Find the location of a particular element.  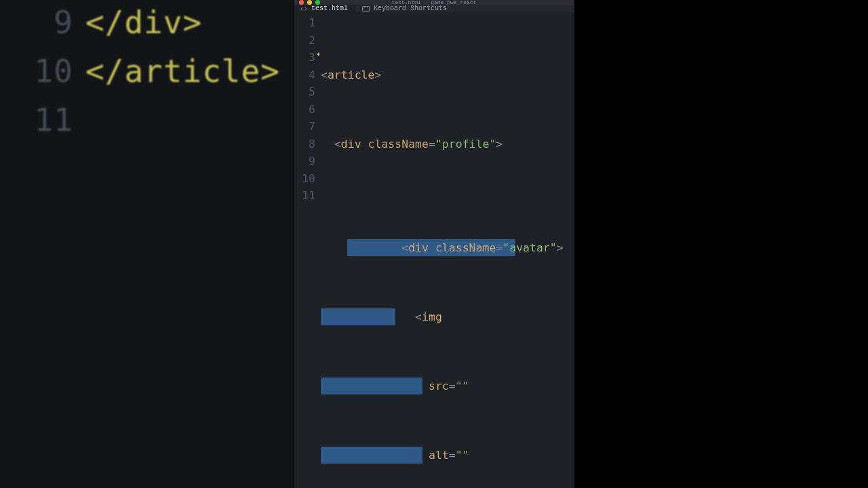

code-line: <img is located at coordinates (448, 283).